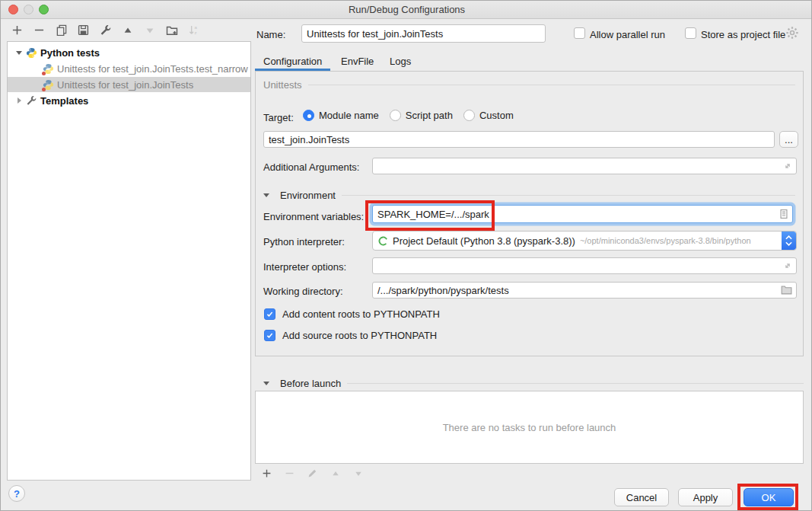  I want to click on store-as-project-file-checkbox, so click(691, 34).